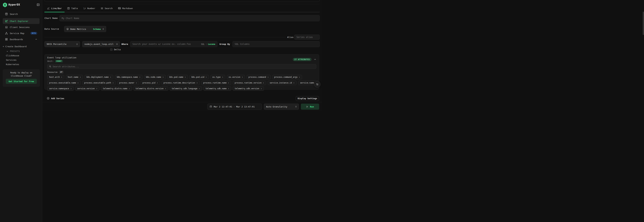 Image resolution: width=644 pixels, height=222 pixels. What do you see at coordinates (116, 88) in the screenshot?
I see `attribute-chip: telemetry.distro.name` at bounding box center [116, 88].